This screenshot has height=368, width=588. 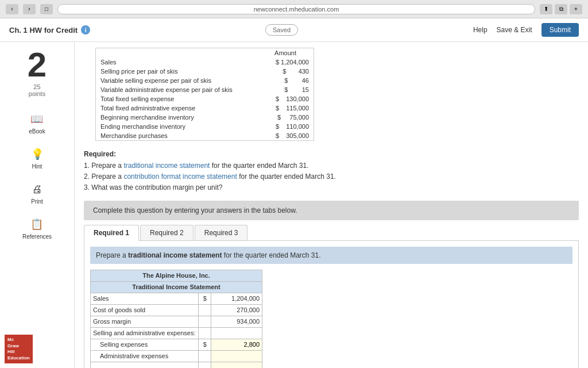 What do you see at coordinates (37, 228) in the screenshot?
I see `references-tool: 📋 References` at bounding box center [37, 228].